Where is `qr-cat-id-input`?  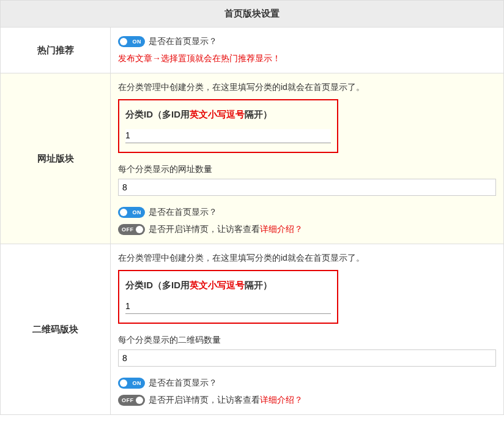 qr-cat-id-input is located at coordinates (228, 307).